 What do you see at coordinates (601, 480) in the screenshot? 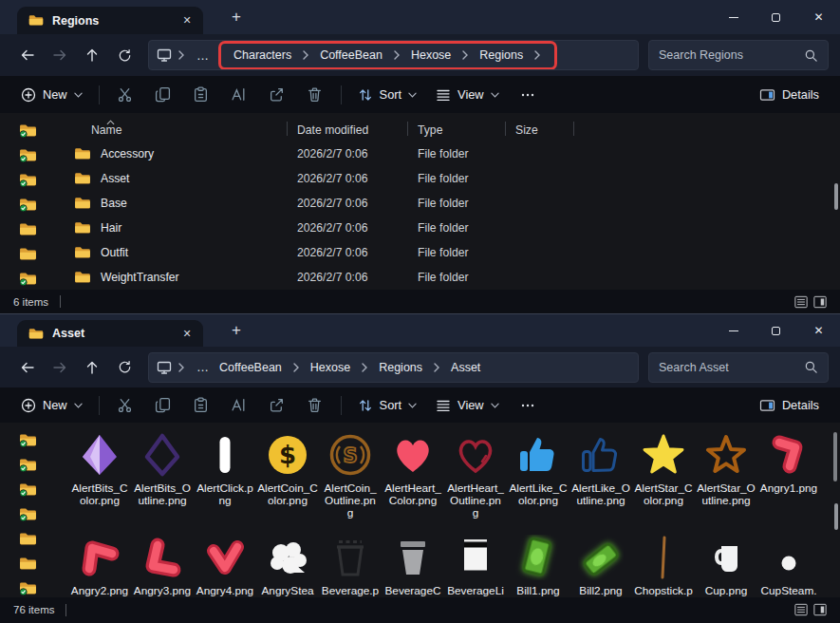
I see `file-tile: AlertLike_Outline.png` at bounding box center [601, 480].